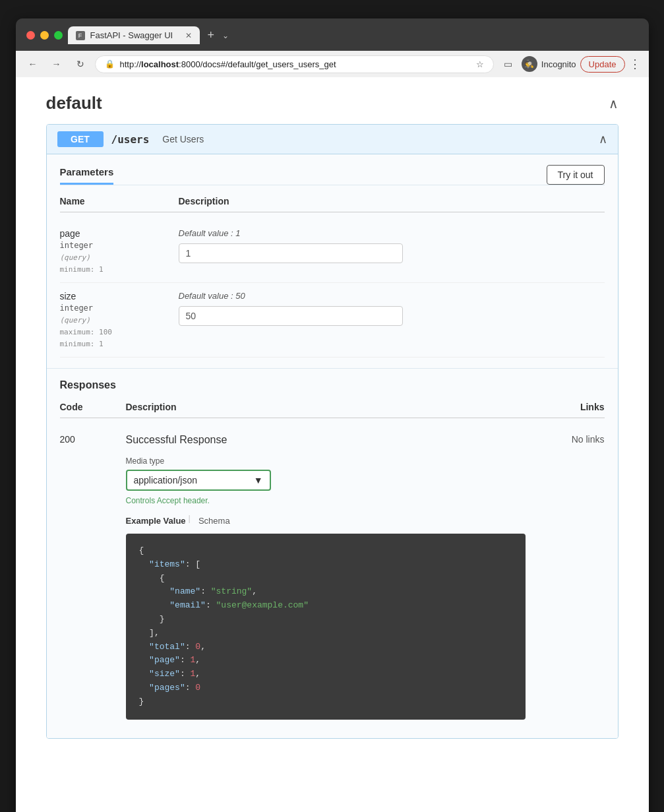  What do you see at coordinates (332, 36) in the screenshot?
I see `window-controls: F FastAPI - Swagger UI ✕ + ⌄` at bounding box center [332, 36].